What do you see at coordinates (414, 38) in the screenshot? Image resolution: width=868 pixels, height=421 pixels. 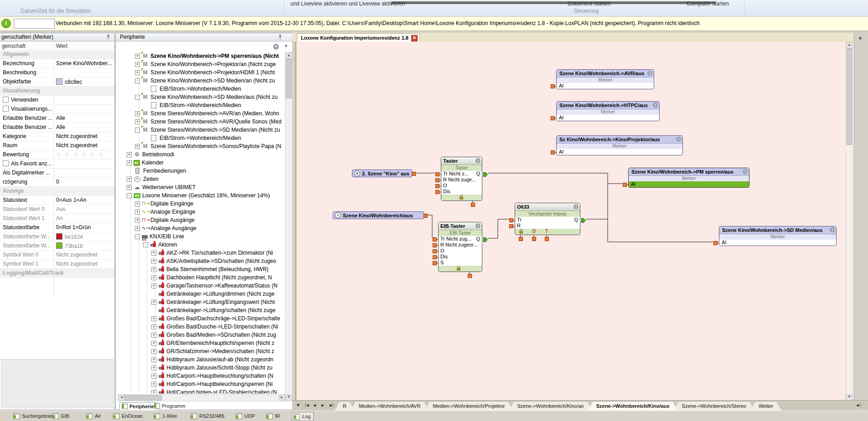 I see `close-icon: ✕` at bounding box center [414, 38].